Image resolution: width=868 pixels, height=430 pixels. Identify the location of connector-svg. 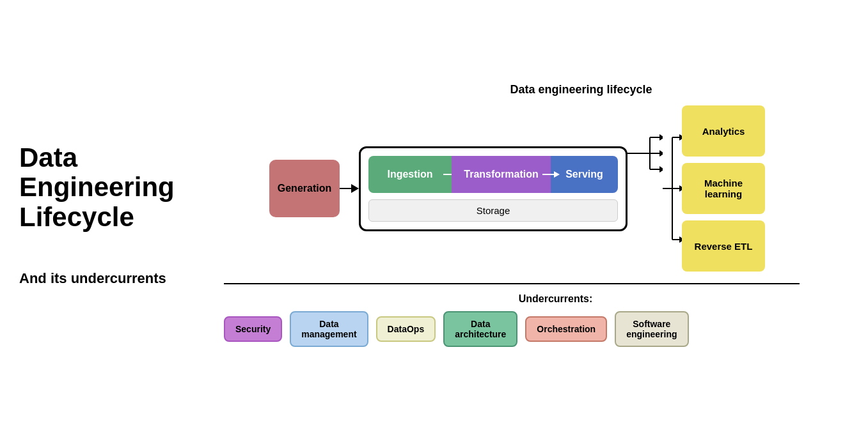
(645, 188).